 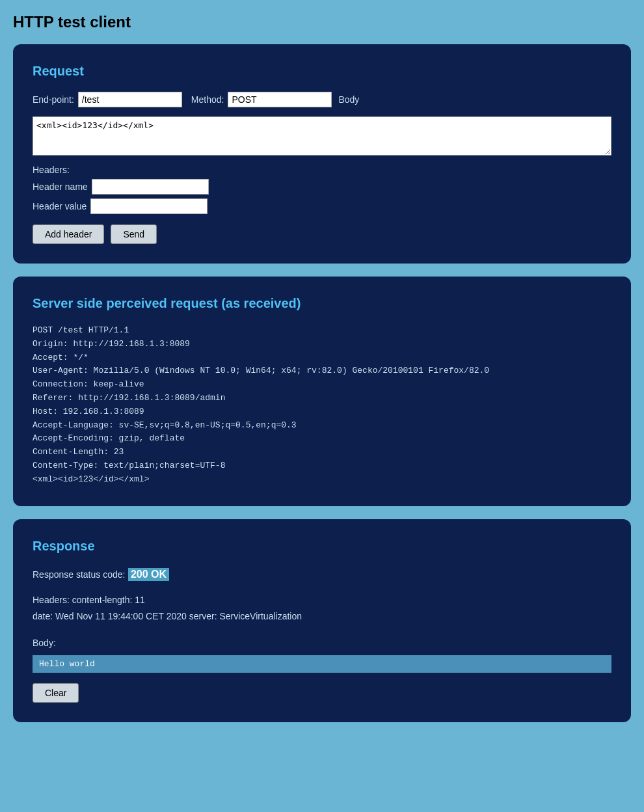 What do you see at coordinates (44, 643) in the screenshot?
I see `body-label: Body:` at bounding box center [44, 643].